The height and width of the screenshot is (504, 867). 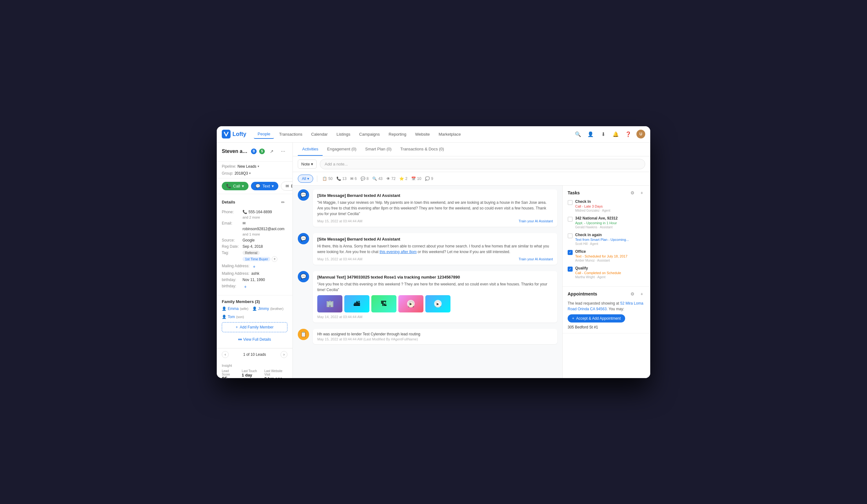 I want to click on pipeline-selector: Pipeline: New Leads ▾, so click(x=240, y=167).